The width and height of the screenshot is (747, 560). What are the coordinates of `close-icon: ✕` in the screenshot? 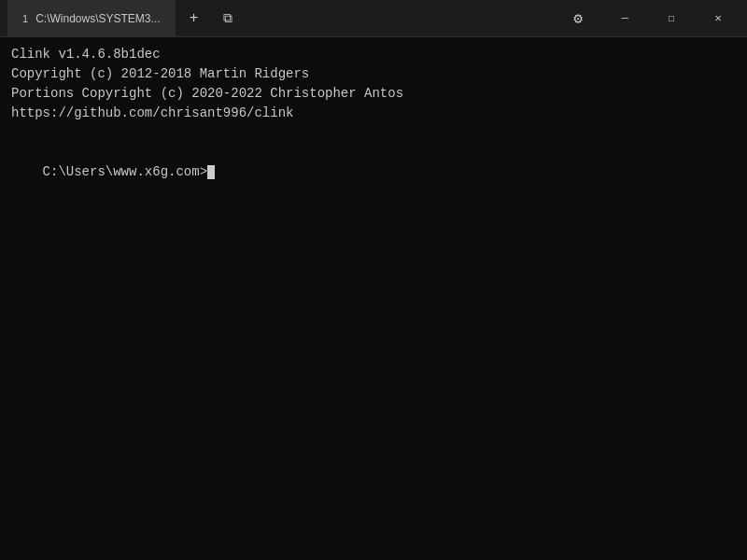 It's located at (717, 19).